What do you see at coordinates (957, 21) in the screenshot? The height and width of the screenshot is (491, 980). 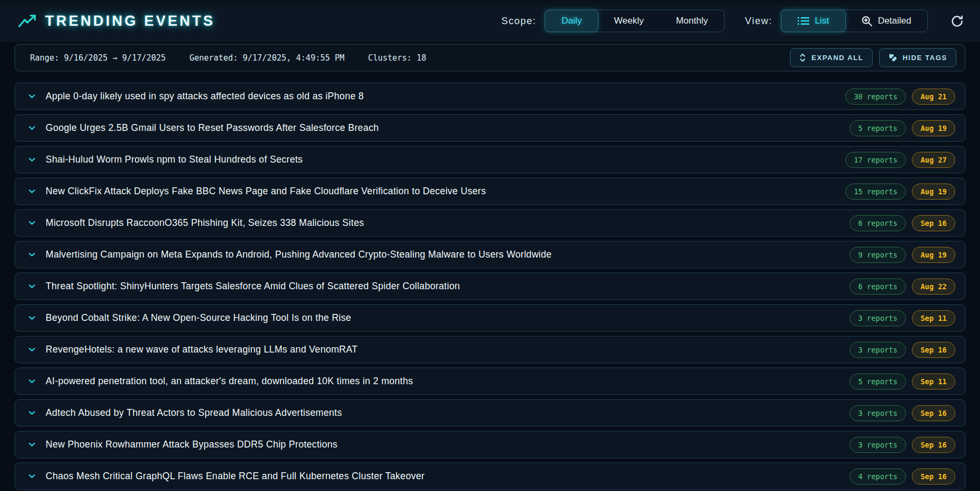 I see `refresh-button` at bounding box center [957, 21].